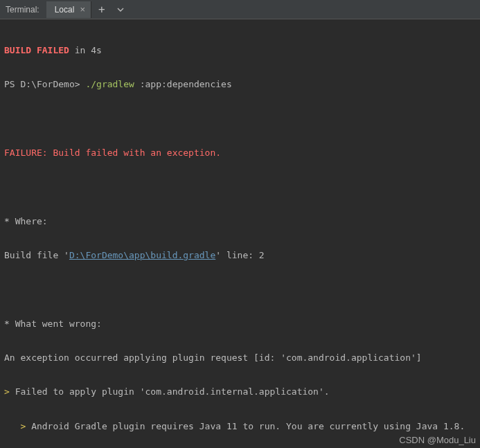 The width and height of the screenshot is (480, 448). I want to click on build-file-link: D:\ForDemo\app\build.gradle, so click(143, 255).